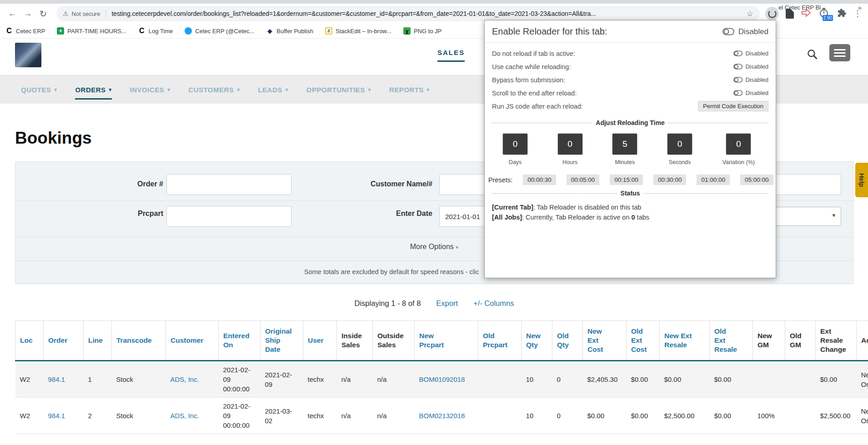  What do you see at coordinates (836, 341) in the screenshot?
I see `column-header: Ext Resale Change` at bounding box center [836, 341].